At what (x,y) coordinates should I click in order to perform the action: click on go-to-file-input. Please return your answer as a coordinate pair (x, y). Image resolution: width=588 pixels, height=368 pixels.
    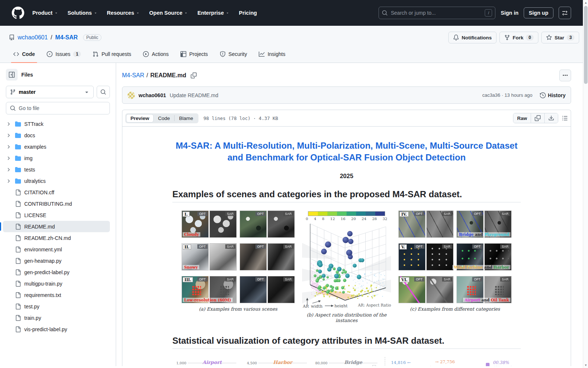
    Looking at the image, I should click on (62, 108).